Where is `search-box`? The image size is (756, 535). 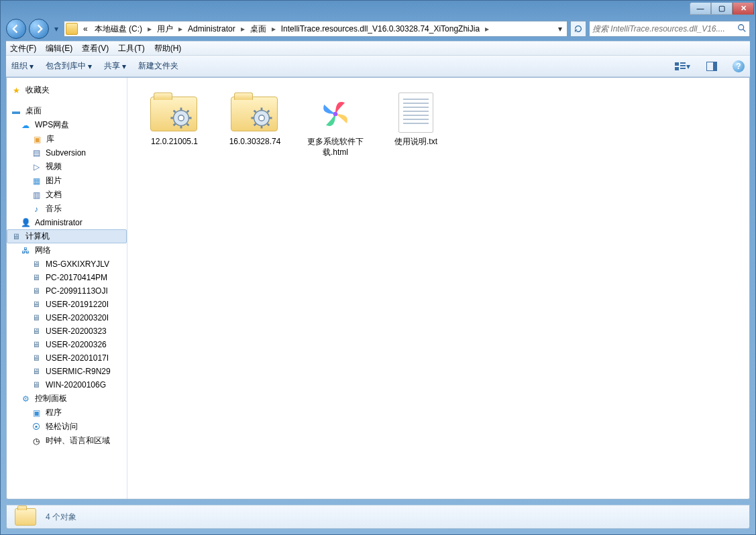
search-box is located at coordinates (669, 29).